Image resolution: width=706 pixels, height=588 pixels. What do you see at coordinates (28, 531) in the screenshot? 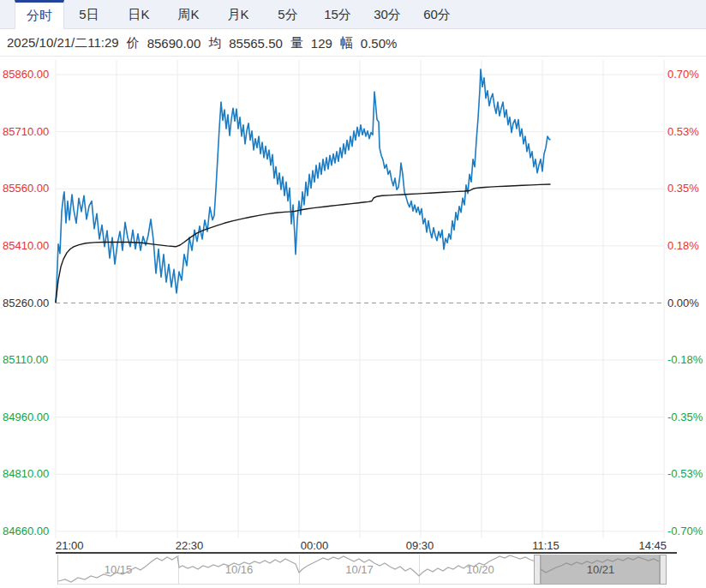
I see `price-tick-label: 84660.00` at bounding box center [28, 531].